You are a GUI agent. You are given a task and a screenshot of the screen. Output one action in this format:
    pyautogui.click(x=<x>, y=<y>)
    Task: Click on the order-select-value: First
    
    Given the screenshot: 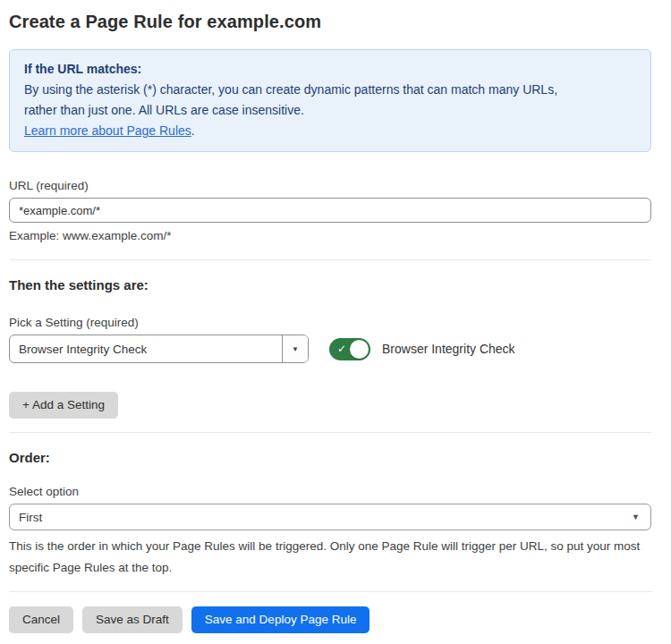 What is the action you would take?
    pyautogui.click(x=30, y=517)
    